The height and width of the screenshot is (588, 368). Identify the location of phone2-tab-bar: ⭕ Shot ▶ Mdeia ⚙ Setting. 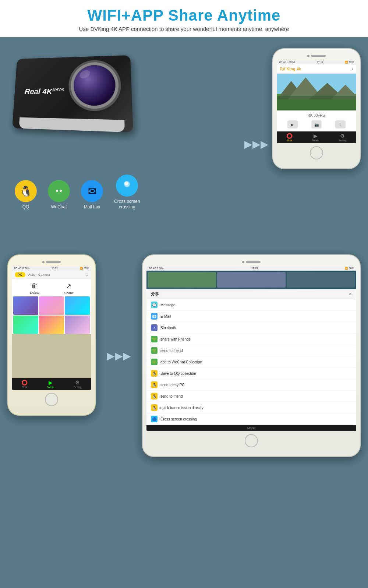
(52, 384).